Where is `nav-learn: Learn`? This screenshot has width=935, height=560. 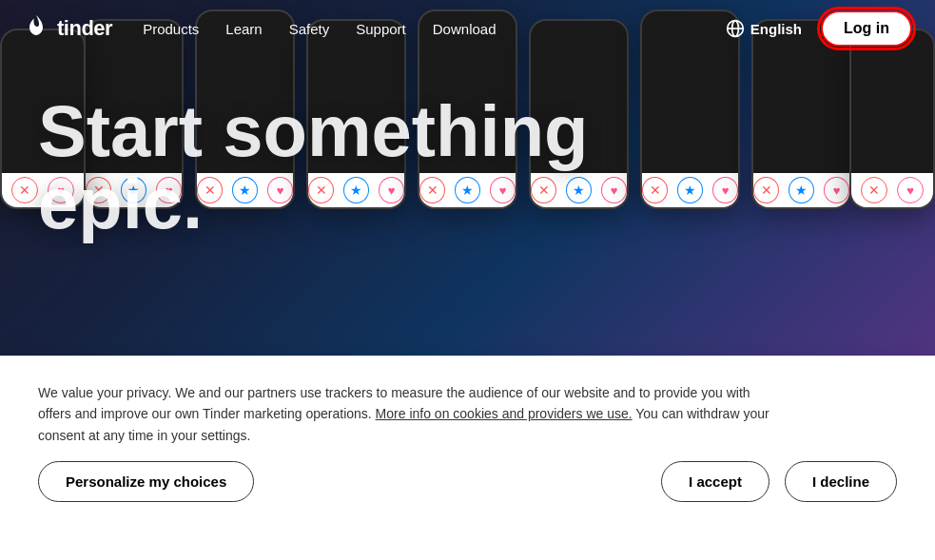
nav-learn: Learn is located at coordinates (243, 29).